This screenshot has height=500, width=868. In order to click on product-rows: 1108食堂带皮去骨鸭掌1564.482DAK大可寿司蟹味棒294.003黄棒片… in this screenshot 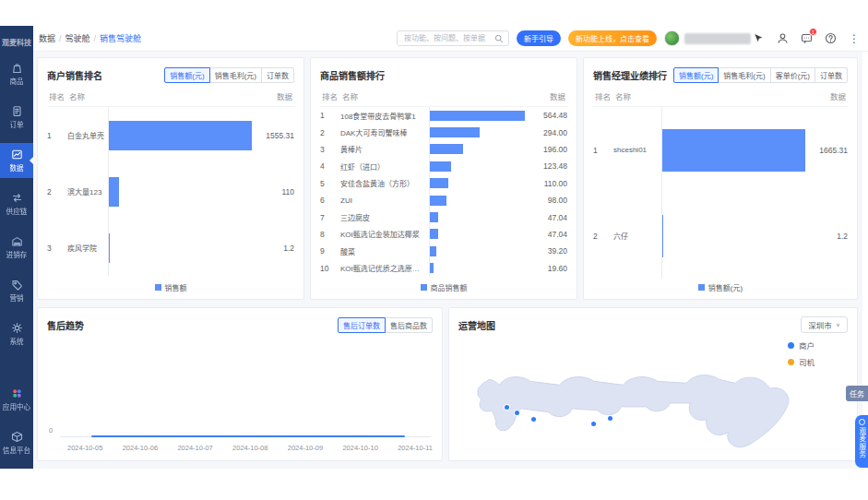, I will do `click(444, 192)`.